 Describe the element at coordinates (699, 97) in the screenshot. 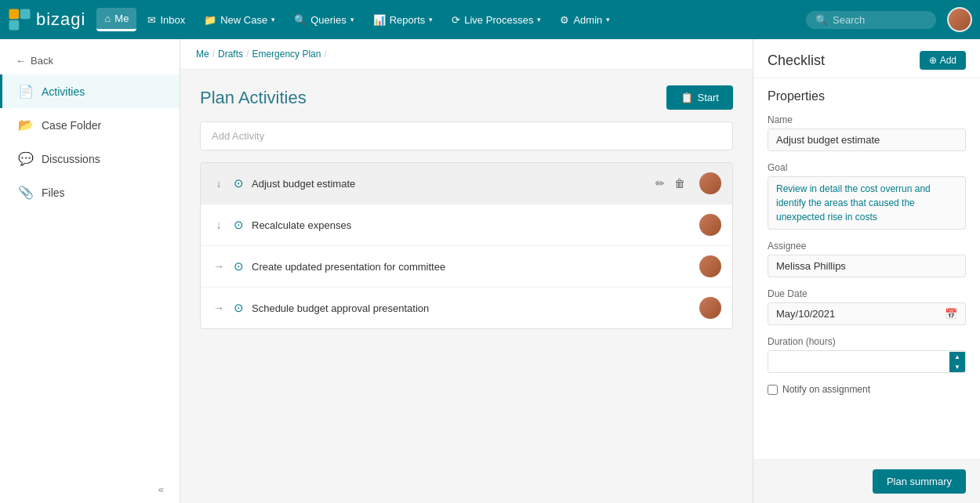

I see `start-button: 📋 Start` at that location.